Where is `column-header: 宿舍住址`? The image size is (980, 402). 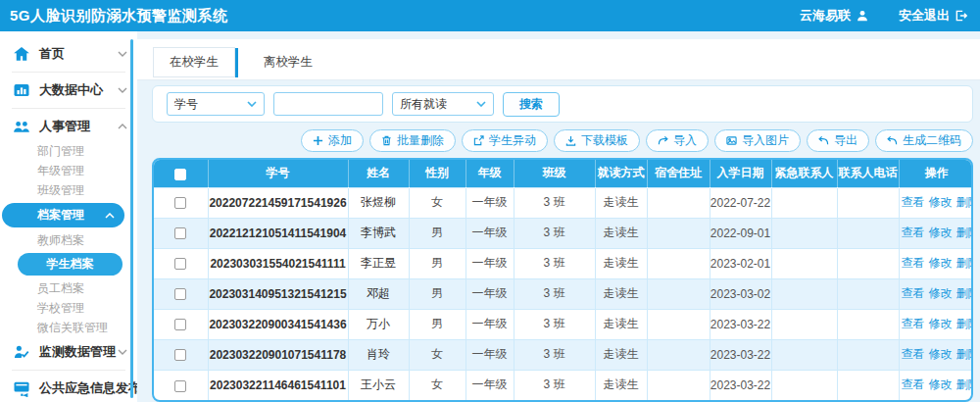
column-header: 宿舍住址 is located at coordinates (678, 174).